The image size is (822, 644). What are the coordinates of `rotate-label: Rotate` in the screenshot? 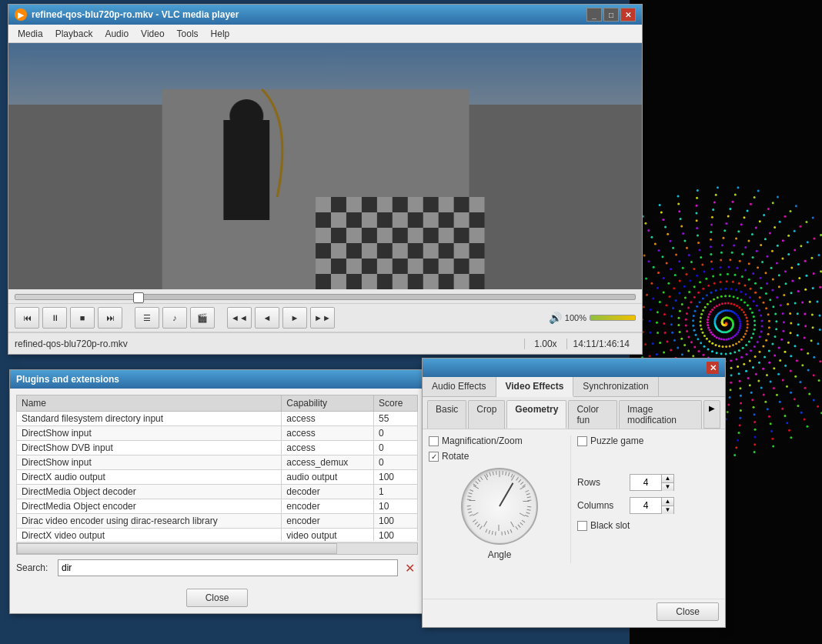 It's located at (449, 456).